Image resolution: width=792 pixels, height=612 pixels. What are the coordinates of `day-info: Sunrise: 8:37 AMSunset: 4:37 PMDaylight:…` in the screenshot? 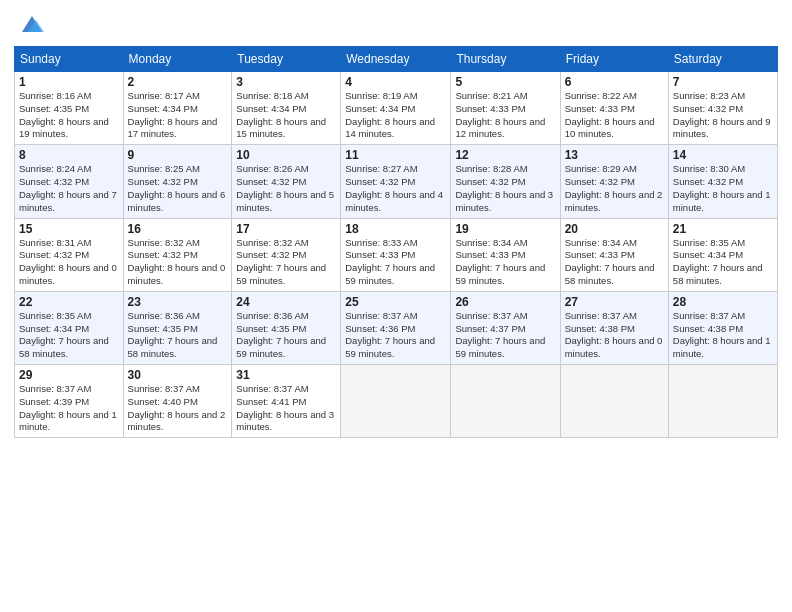 It's located at (505, 336).